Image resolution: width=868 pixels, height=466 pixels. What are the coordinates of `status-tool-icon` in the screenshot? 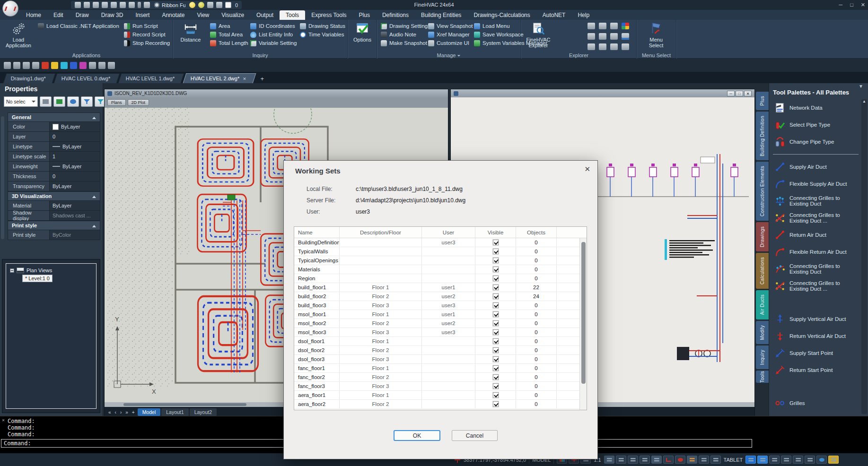 It's located at (774, 459).